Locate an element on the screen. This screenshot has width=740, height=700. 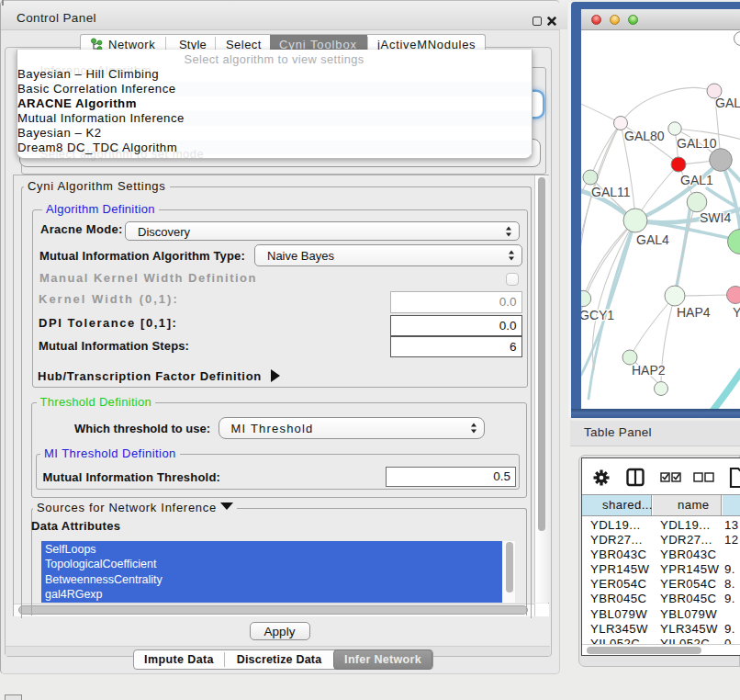
svg-text: GAL4 is located at coordinates (653, 240).